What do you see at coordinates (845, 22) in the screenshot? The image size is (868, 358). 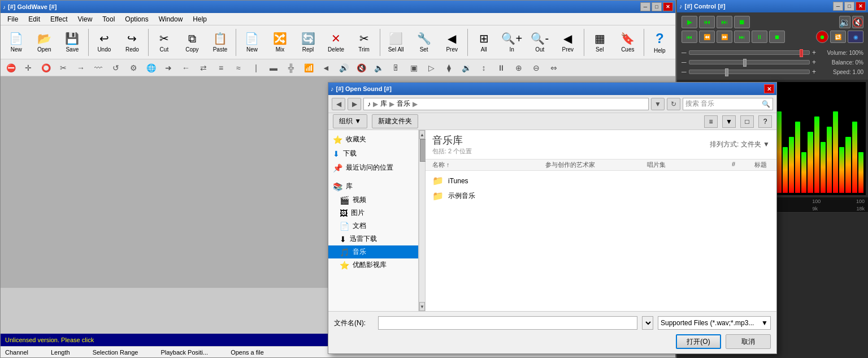 I see `volume-down-btn: 🔉` at bounding box center [845, 22].